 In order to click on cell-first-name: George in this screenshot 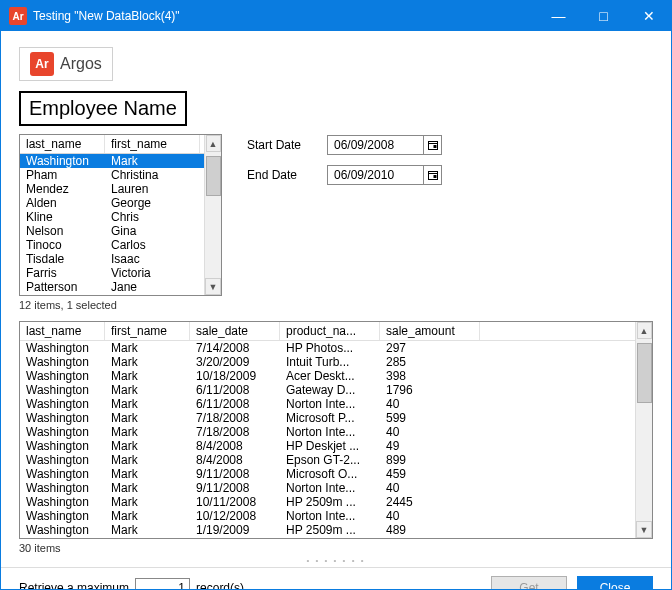, I will do `click(152, 203)`.